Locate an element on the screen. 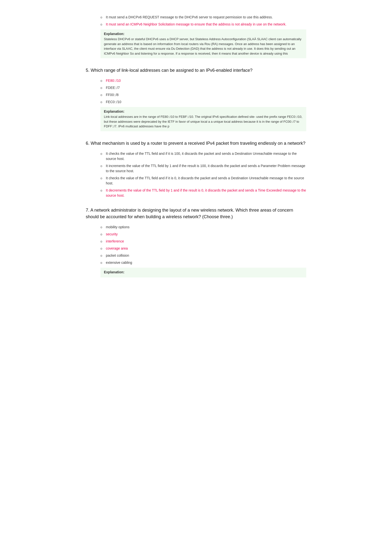 The width and height of the screenshot is (392, 554). question-5-body: Which range of link-local addresses can … is located at coordinates (172, 70).